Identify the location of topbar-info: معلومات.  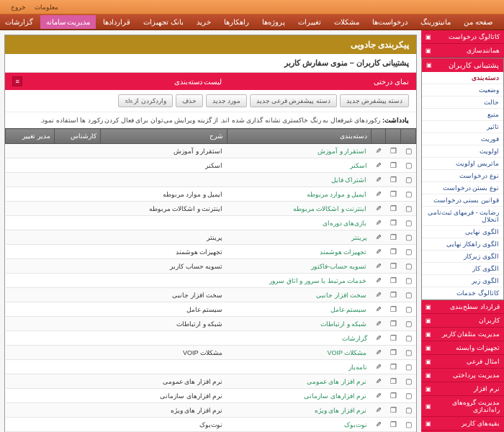
(46, 7).